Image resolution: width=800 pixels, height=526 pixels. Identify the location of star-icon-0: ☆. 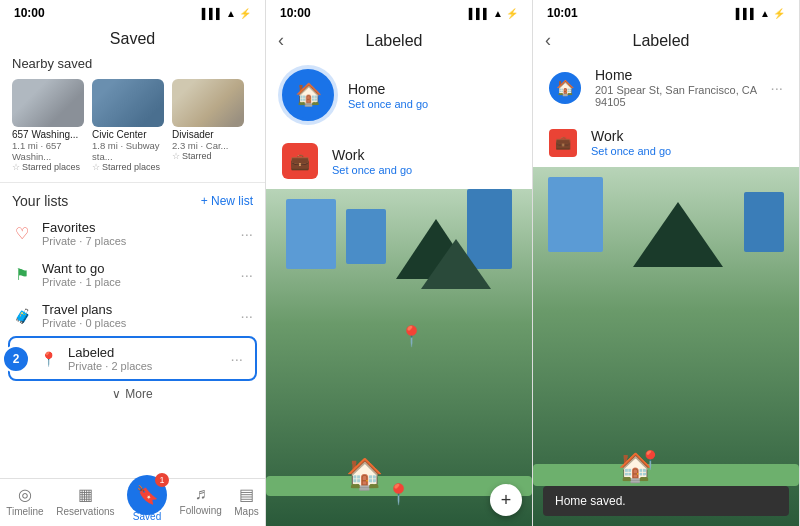
(16, 167).